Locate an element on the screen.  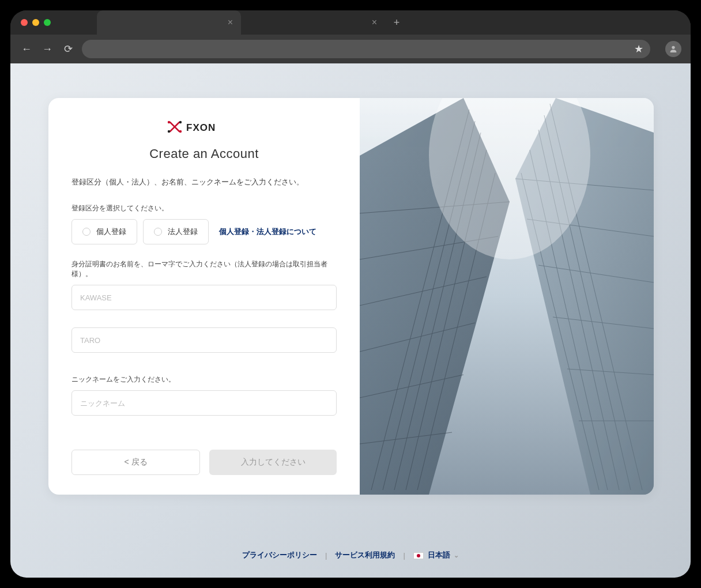
radio-individual-label: 個人登録 is located at coordinates (111, 232).